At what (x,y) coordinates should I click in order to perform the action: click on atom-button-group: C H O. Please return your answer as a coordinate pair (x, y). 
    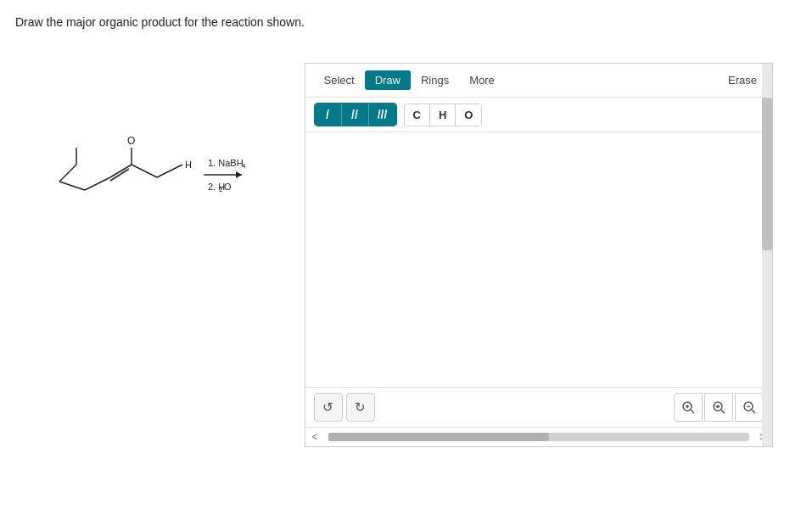
    Looking at the image, I should click on (443, 115).